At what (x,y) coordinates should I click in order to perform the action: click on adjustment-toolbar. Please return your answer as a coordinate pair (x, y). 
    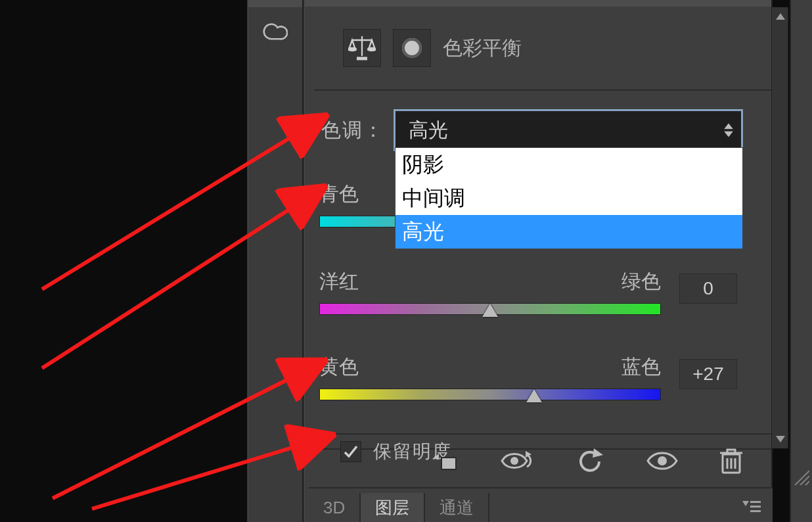
    Looking at the image, I should click on (541, 460).